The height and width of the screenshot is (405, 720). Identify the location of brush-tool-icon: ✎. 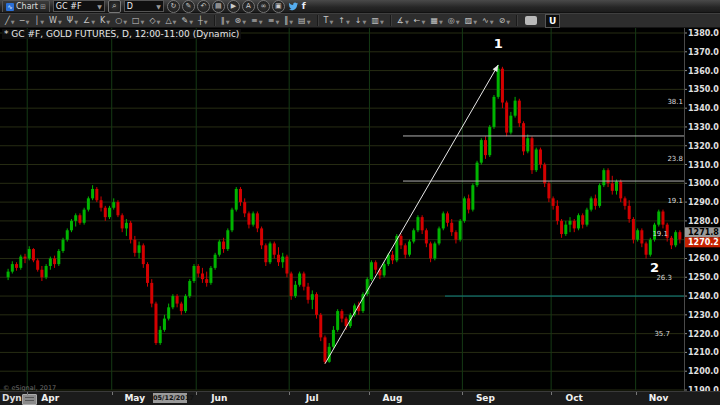
(184, 21).